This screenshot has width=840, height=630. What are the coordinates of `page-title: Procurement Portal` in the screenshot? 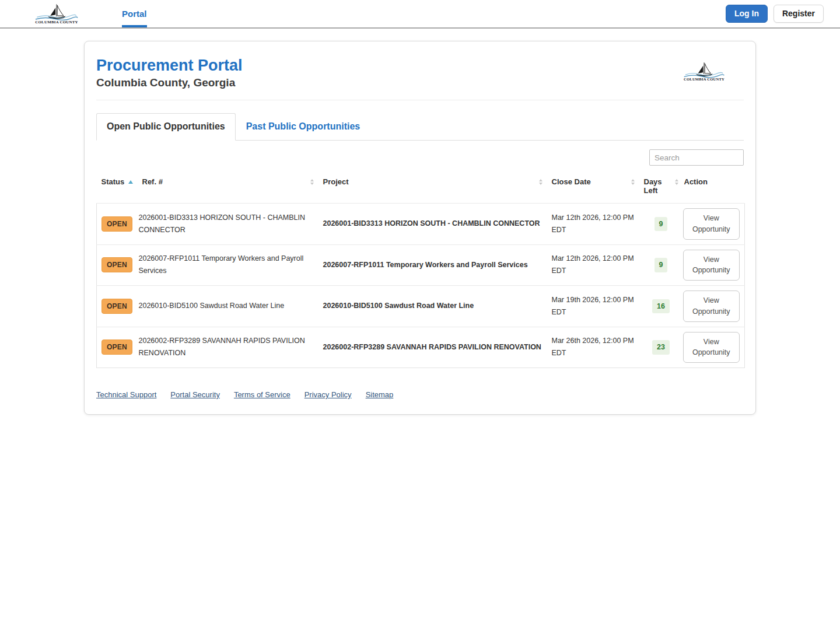 It's located at (169, 65).